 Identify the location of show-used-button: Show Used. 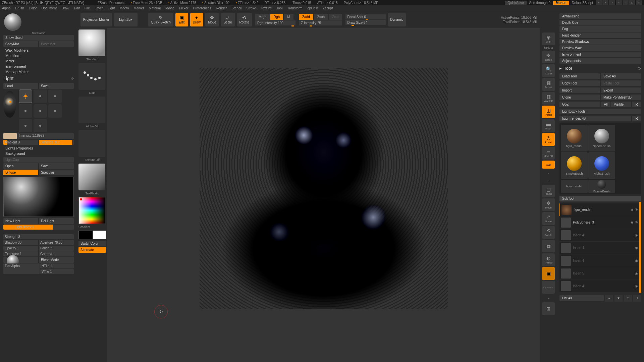
(39, 38).